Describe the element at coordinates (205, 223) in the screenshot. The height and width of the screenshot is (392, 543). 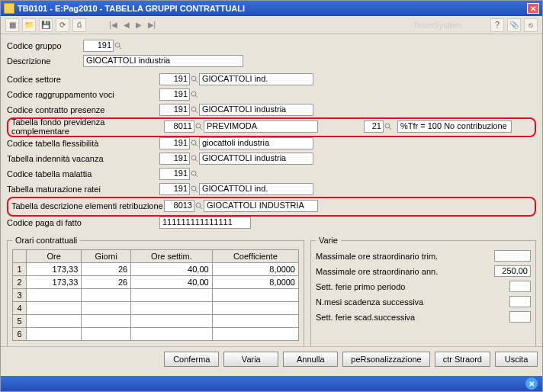
I see `input-paga-desc: 111111111111111` at that location.